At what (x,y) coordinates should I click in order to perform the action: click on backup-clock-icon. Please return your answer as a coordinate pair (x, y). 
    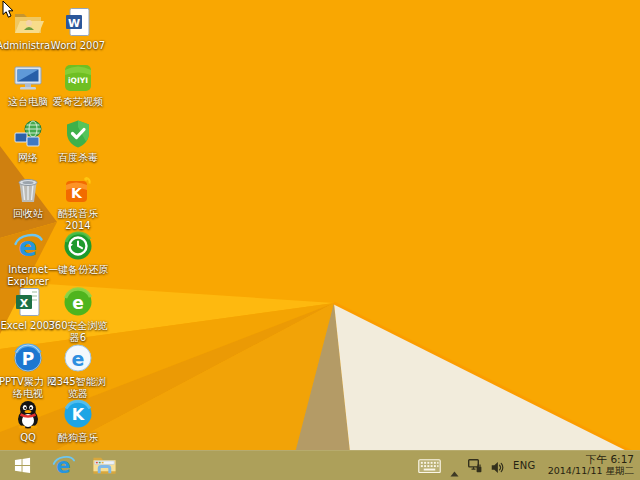
    Looking at the image, I should click on (78, 246).